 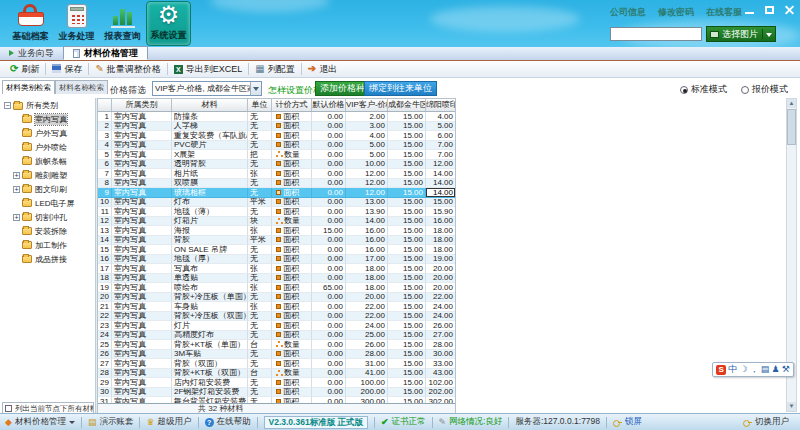 What do you see at coordinates (54, 161) in the screenshot?
I see `tree-item-旗帜条幅: 旗帜条幅` at bounding box center [54, 161].